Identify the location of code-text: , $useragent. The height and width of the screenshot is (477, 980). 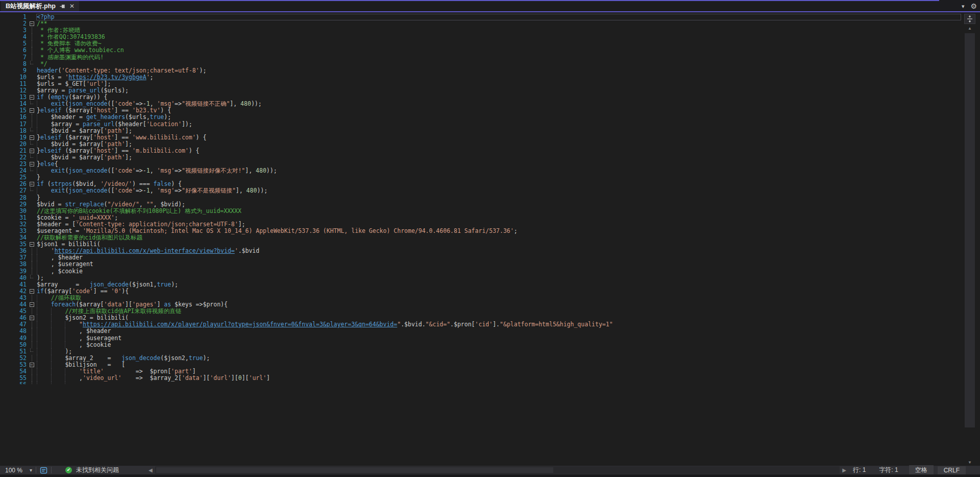
(499, 265).